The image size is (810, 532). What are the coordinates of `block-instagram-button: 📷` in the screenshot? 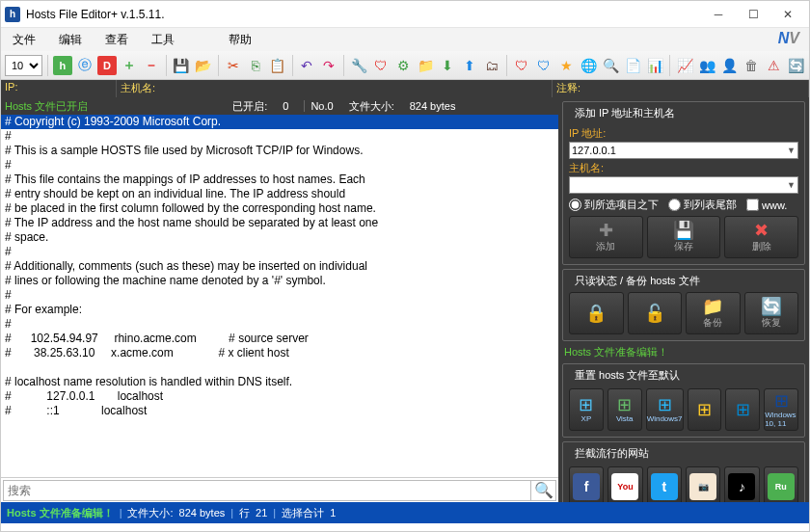 It's located at (703, 484).